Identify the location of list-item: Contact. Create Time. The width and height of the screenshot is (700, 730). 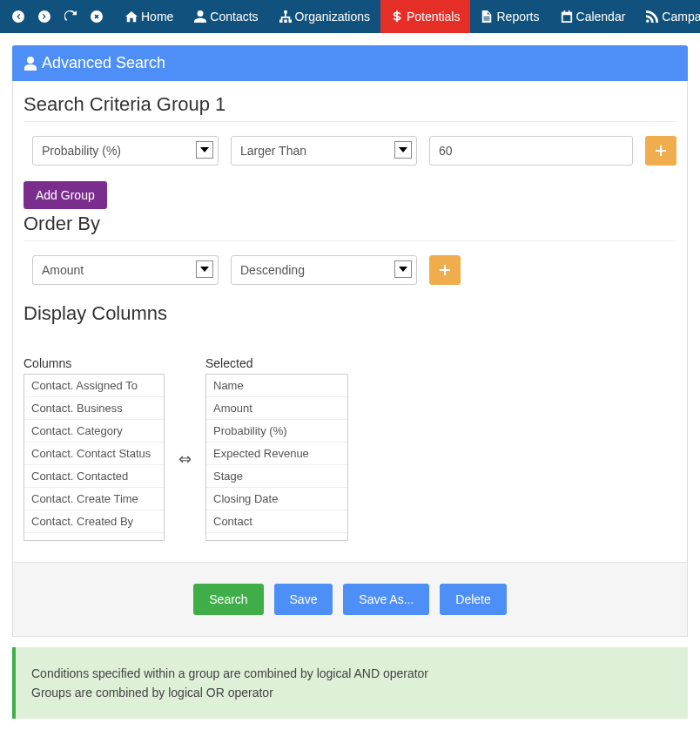
(94, 499).